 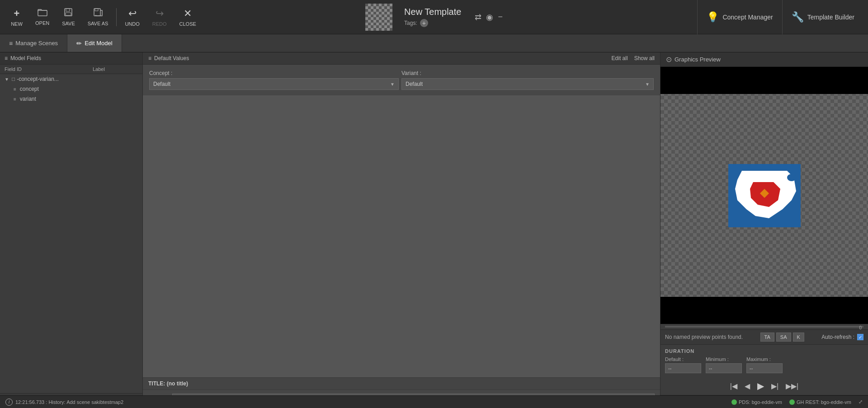 What do you see at coordinates (401, 384) in the screenshot?
I see `title-bar: TITLE: (no title)` at bounding box center [401, 384].